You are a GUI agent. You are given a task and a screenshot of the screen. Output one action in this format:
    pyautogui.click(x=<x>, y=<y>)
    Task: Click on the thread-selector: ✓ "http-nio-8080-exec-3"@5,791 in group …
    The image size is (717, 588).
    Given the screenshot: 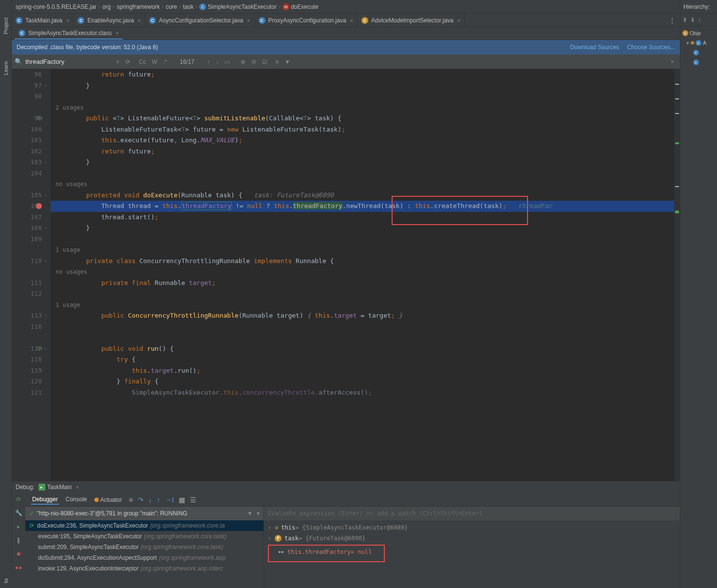 What is the action you would take?
    pyautogui.click(x=144, y=513)
    